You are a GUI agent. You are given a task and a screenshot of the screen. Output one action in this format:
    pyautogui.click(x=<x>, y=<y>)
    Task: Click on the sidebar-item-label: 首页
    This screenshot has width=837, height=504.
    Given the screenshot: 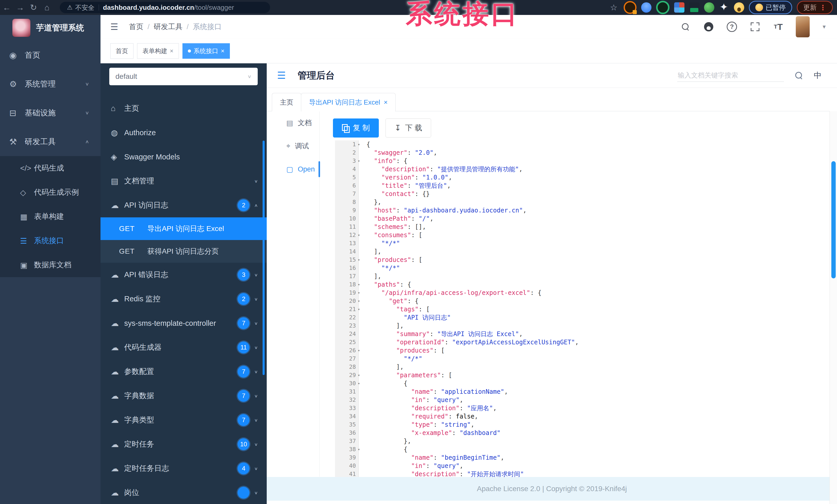 What is the action you would take?
    pyautogui.click(x=63, y=55)
    